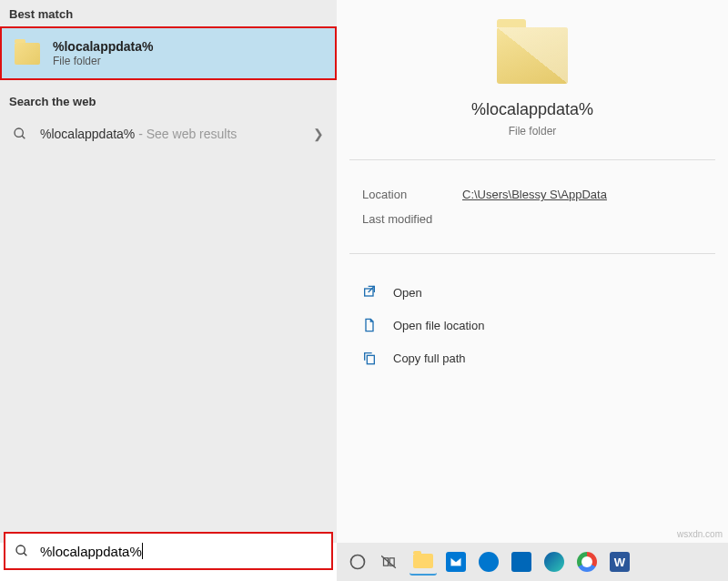 The width and height of the screenshot is (728, 581). Describe the element at coordinates (532, 325) in the screenshot. I see `open-location-action: Open file location` at that location.